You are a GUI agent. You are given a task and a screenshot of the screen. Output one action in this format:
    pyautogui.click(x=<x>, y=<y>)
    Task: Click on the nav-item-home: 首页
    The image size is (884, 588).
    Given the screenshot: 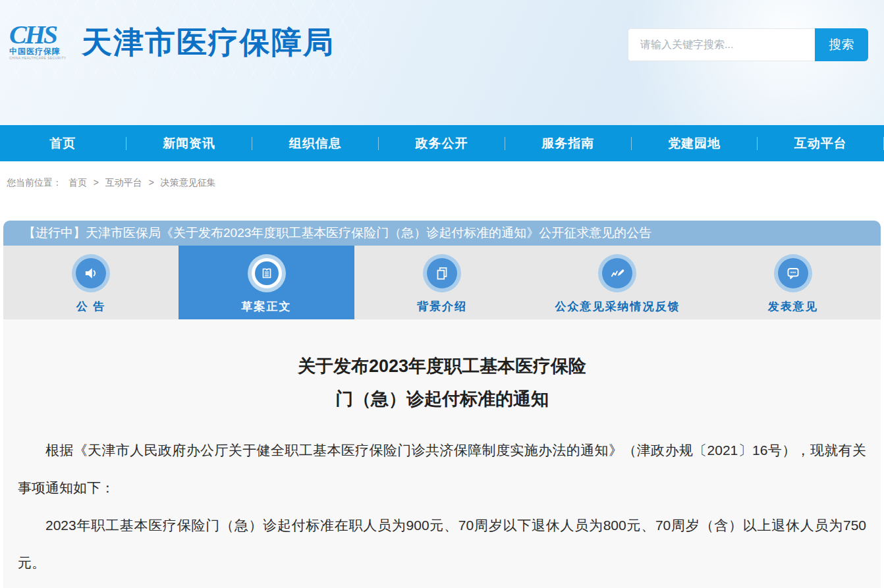 What is the action you would take?
    pyautogui.click(x=63, y=144)
    